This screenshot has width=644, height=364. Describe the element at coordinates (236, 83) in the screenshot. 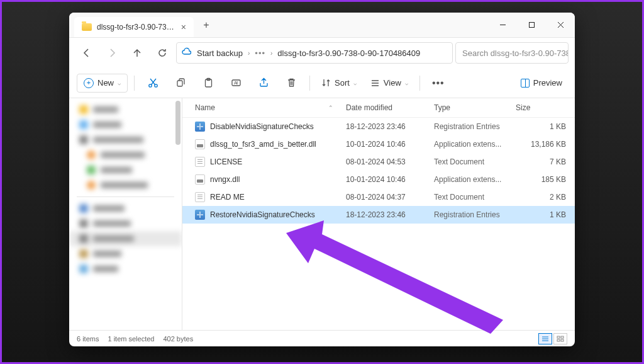

I see `rename-button: A` at that location.